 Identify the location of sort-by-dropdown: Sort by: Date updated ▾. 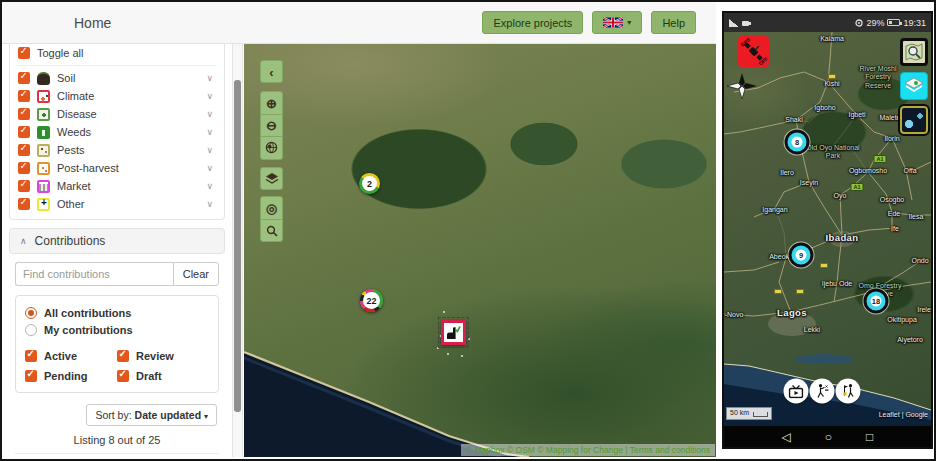
(152, 415).